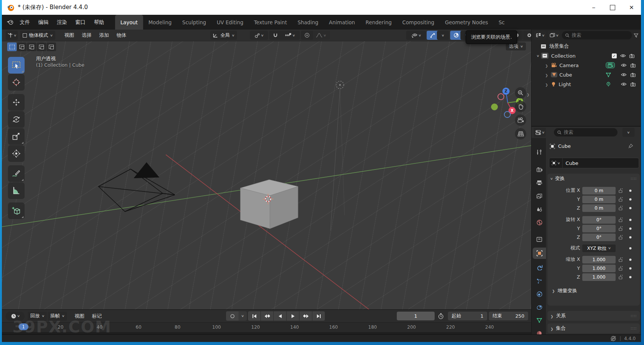 This screenshot has width=644, height=345. What do you see at coordinates (528, 94) in the screenshot?
I see `sidebar-collapse-arrow` at bounding box center [528, 94].